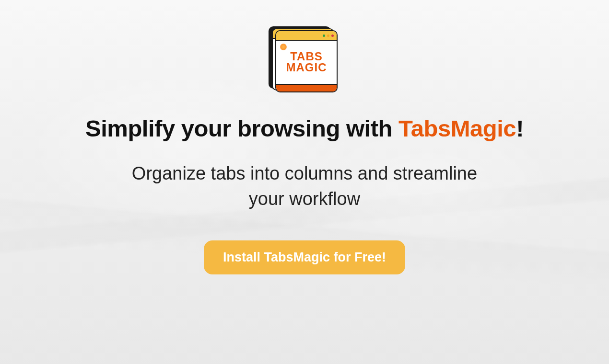 The height and width of the screenshot is (364, 609). I want to click on logo-text-line2: MAGIC, so click(307, 68).